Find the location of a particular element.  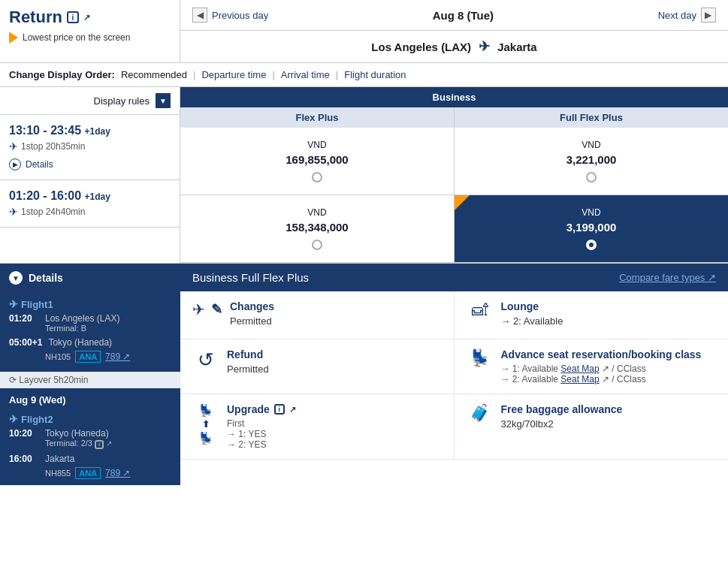

sort-arrival-time: Arrival time is located at coordinates (305, 75).